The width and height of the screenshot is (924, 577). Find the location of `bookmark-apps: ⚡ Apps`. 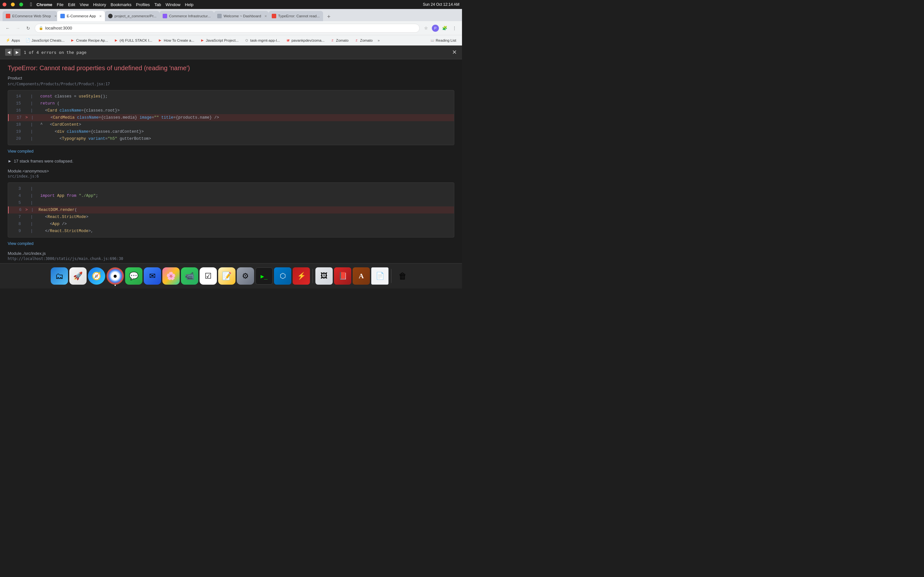

bookmark-apps: ⚡ Apps is located at coordinates (13, 40).